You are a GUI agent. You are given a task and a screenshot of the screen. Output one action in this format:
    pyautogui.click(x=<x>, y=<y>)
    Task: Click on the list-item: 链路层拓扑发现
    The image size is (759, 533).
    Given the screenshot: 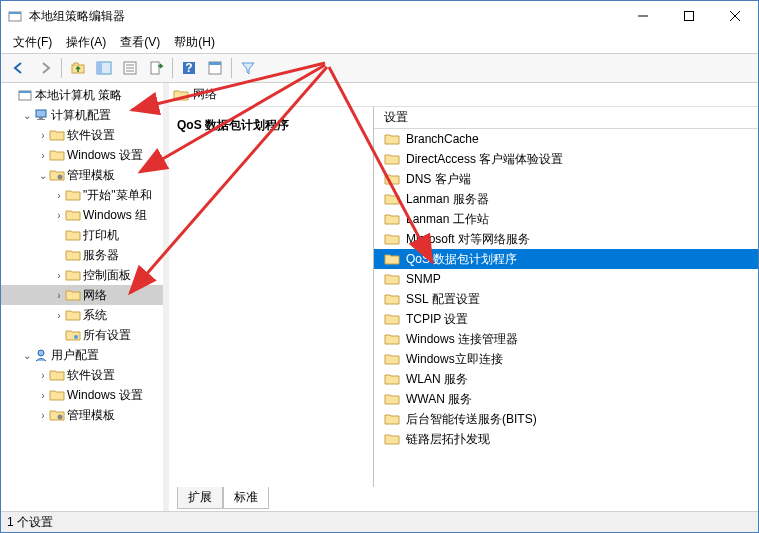 What is the action you would take?
    pyautogui.click(x=566, y=439)
    